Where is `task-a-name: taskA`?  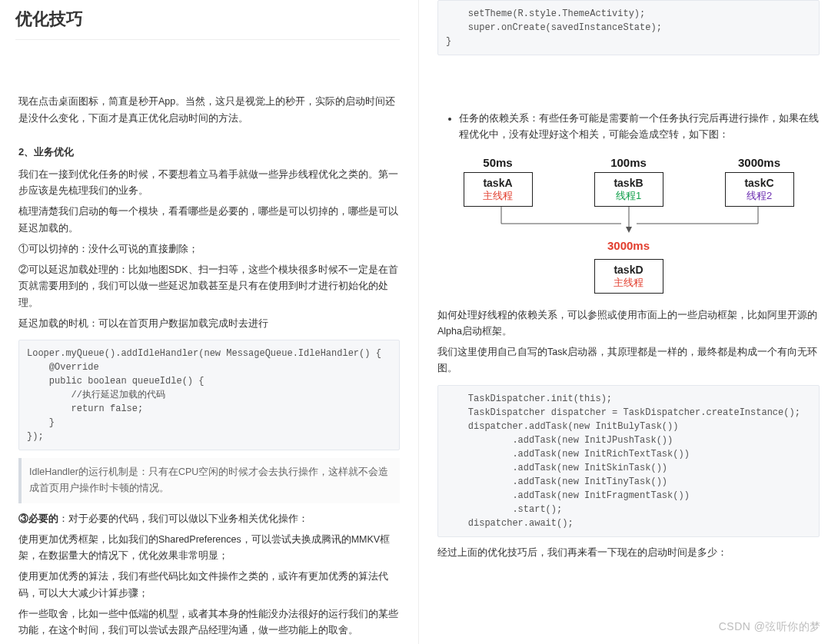 task-a-name: taskA is located at coordinates (498, 183).